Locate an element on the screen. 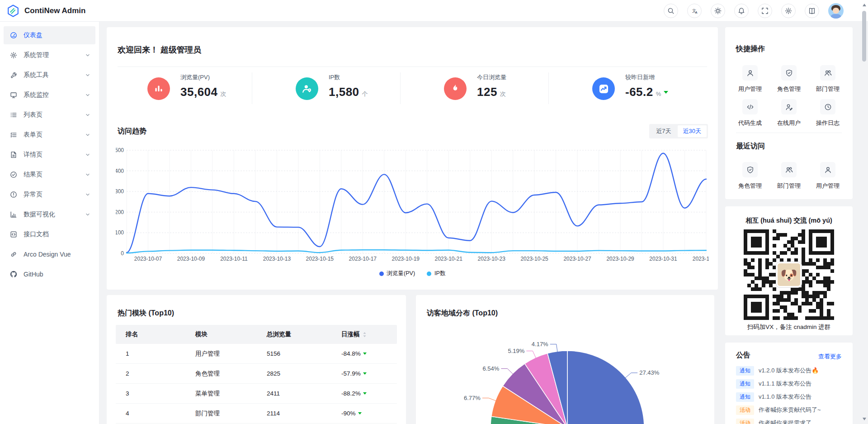 The width and height of the screenshot is (868, 424). action-tile-history-5: 操作日志 is located at coordinates (828, 113).